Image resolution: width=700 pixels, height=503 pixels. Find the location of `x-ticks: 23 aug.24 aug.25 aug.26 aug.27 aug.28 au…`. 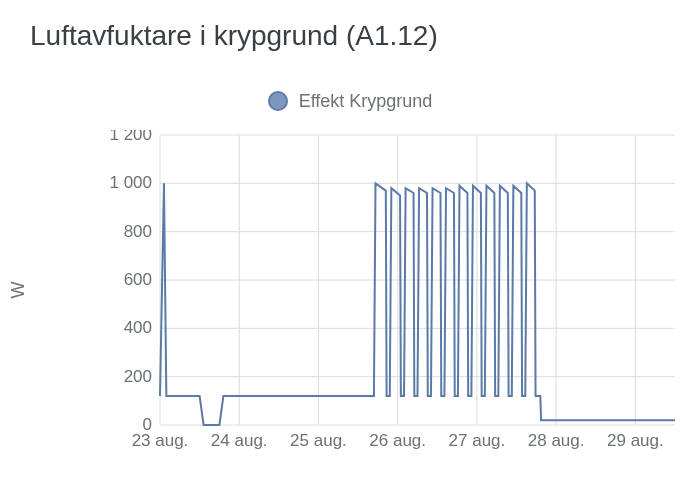

x-ticks: 23 aug.24 aug.25 aug.26 aug.27 aug.28 au… is located at coordinates (398, 440).